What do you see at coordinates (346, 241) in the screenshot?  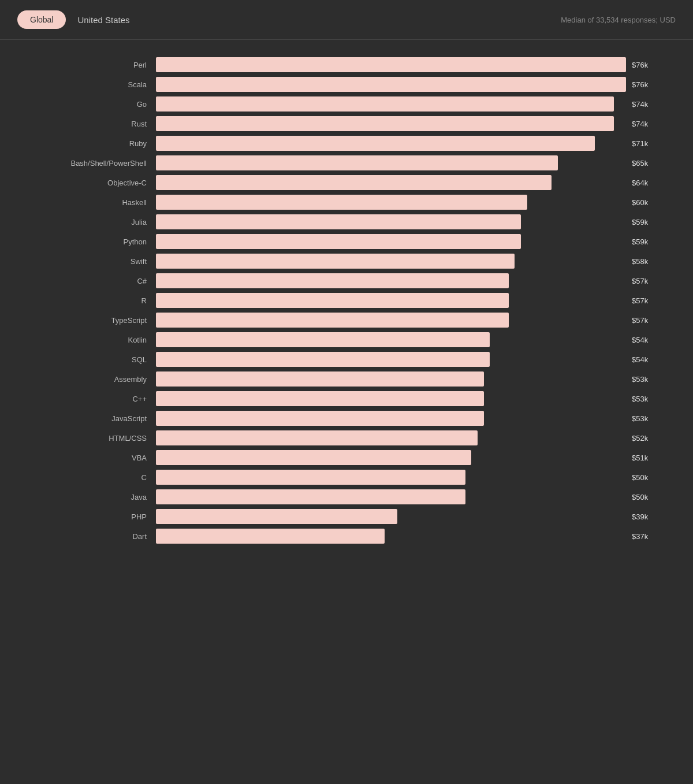 I see `chart-row: Python$59k` at bounding box center [346, 241].